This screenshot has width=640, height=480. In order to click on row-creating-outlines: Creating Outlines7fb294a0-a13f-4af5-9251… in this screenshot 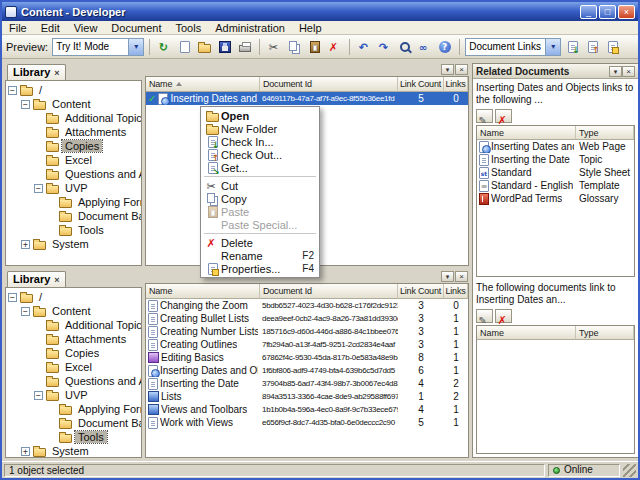, I will do `click(307, 344)`.